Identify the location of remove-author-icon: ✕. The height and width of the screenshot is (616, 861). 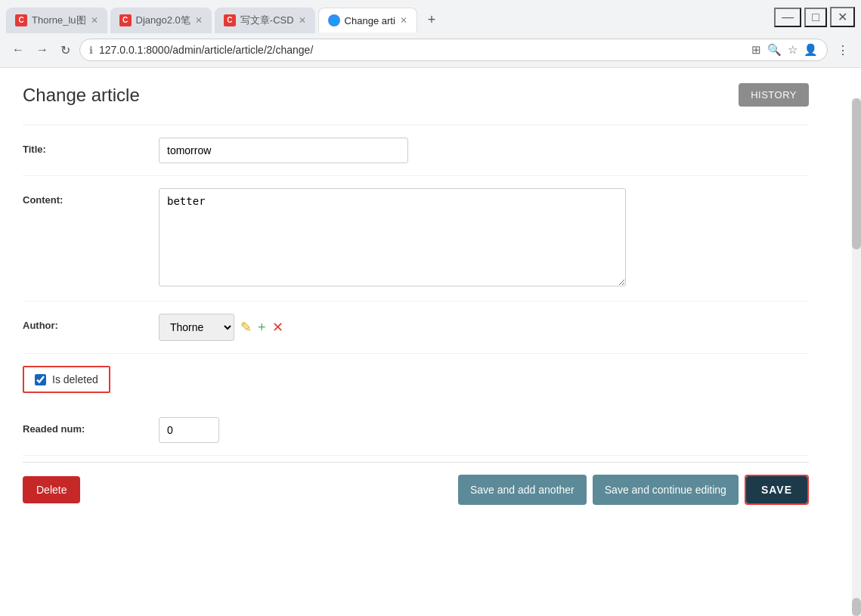
(278, 327).